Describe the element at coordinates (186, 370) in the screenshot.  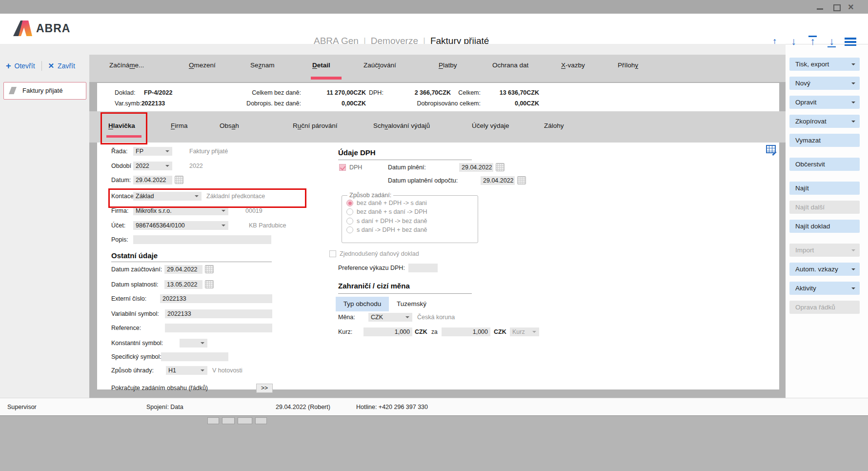
I see `zpusob-uhrady-select: H1` at that location.